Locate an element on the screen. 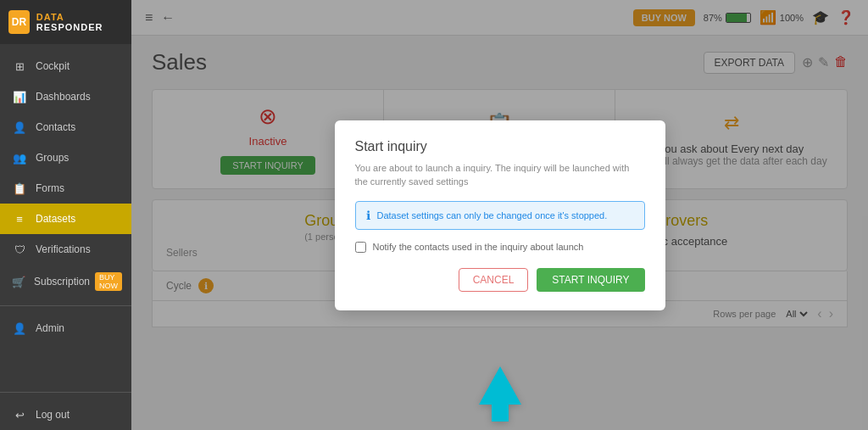  buy-now-badge: BUY NOW is located at coordinates (108, 282).